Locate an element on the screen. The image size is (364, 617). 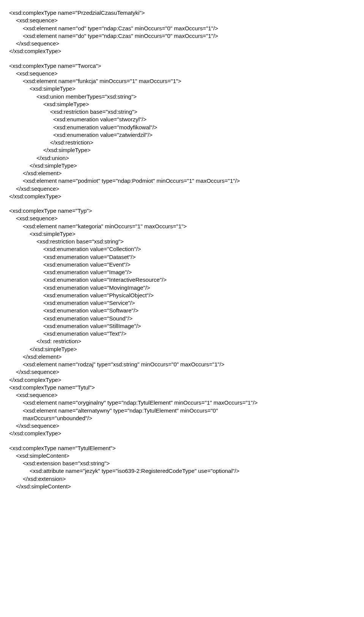
code-line: <xsd:element name="rodzaj" type="xsd:str… is located at coordinates (182, 364).